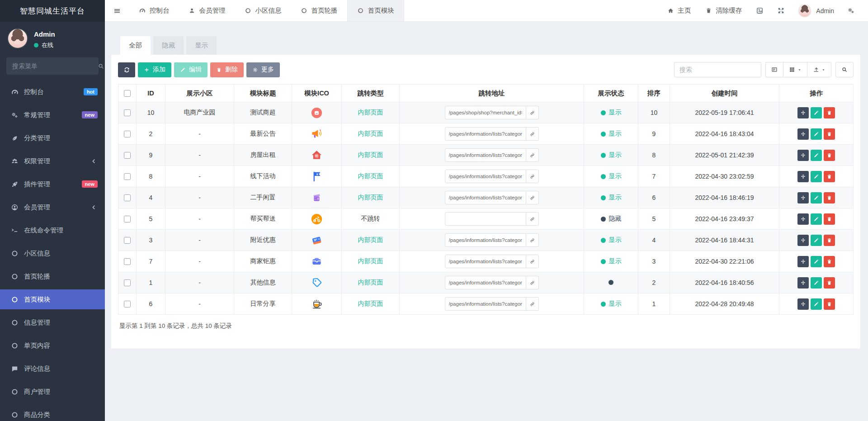 This screenshot has height=421, width=868. I want to click on user-menu: Admin, so click(816, 11).